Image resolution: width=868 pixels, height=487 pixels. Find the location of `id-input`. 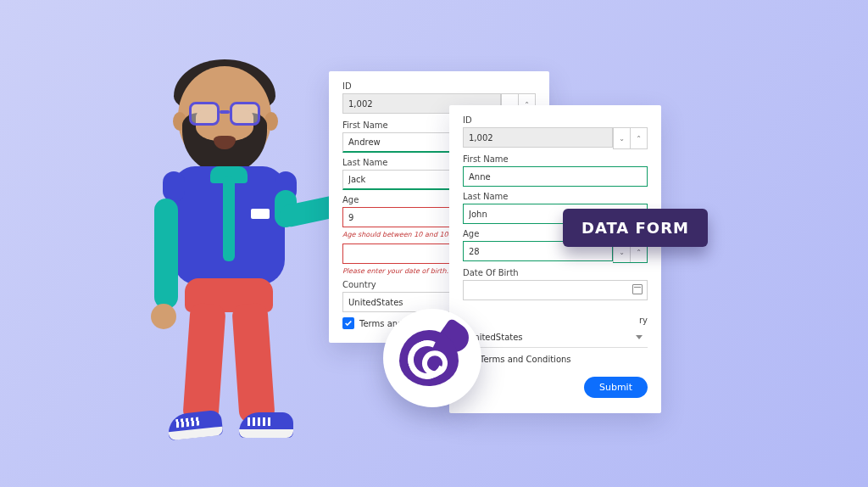

id-input is located at coordinates (537, 137).